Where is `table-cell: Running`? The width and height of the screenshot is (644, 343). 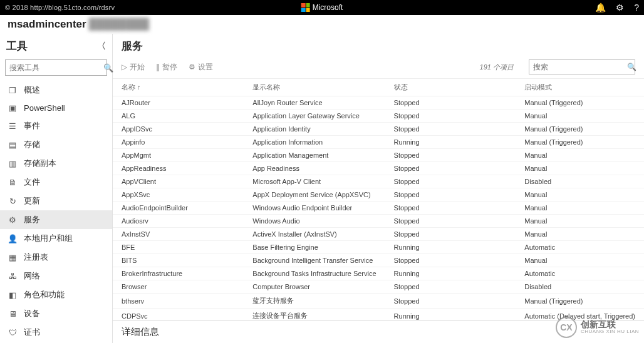 table-cell: Running is located at coordinates (451, 315).